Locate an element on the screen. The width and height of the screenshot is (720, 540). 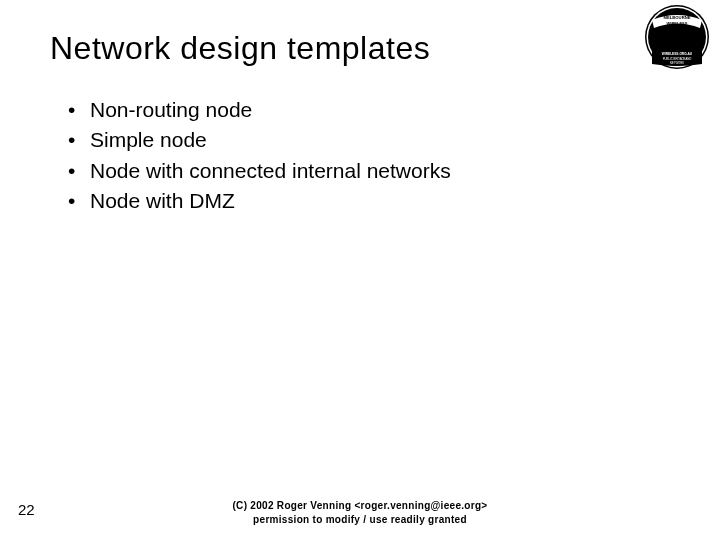
bullet-text: Simple node is located at coordinates (148, 140).